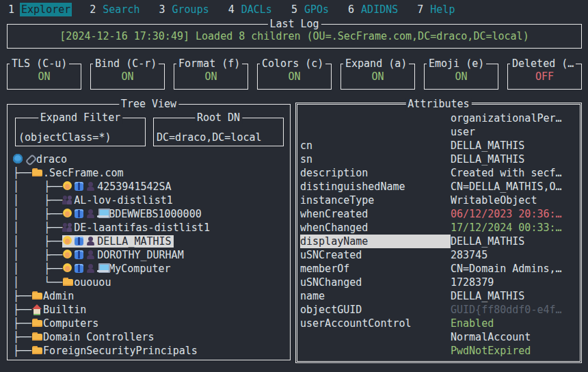 The image size is (588, 372). I want to click on attribute-name: objectGUID, so click(375, 310).